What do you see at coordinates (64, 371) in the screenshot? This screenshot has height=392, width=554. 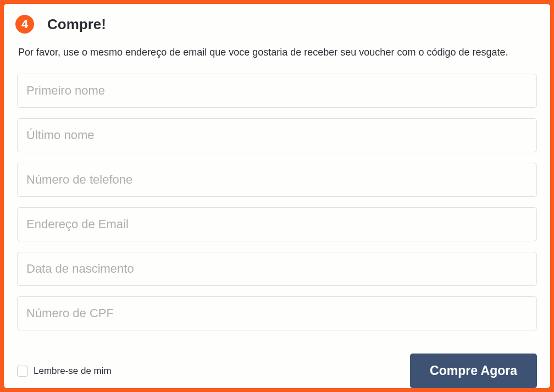 I see `remember-me-wrapper: Lembre-se de mim` at bounding box center [64, 371].